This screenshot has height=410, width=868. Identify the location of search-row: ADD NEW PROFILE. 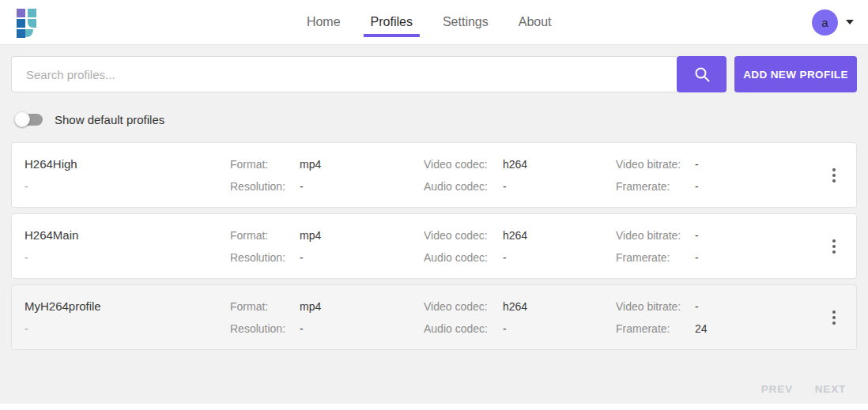
(434, 74).